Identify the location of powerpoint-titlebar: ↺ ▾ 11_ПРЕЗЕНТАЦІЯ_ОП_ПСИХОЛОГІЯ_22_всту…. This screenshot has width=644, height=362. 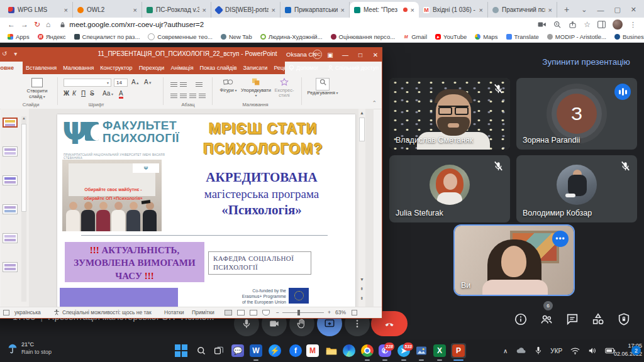
(191, 55).